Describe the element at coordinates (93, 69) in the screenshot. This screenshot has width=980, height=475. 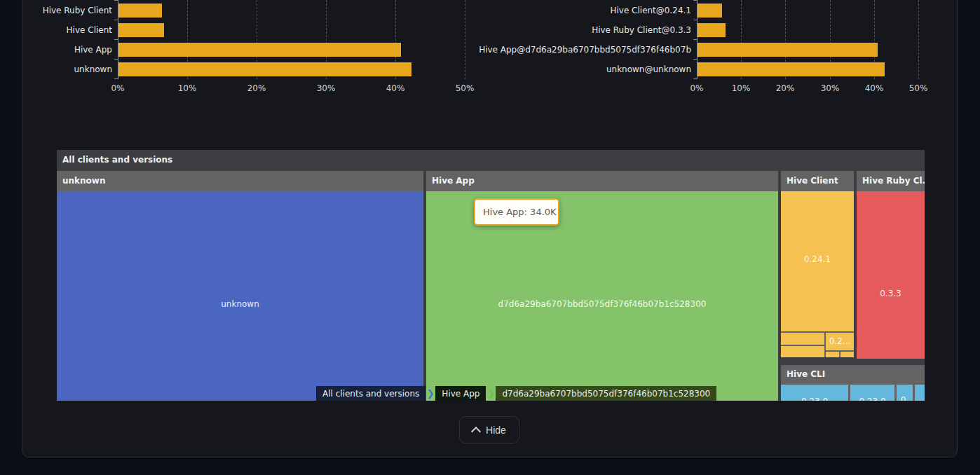
I see `category-label: unknown` at that location.